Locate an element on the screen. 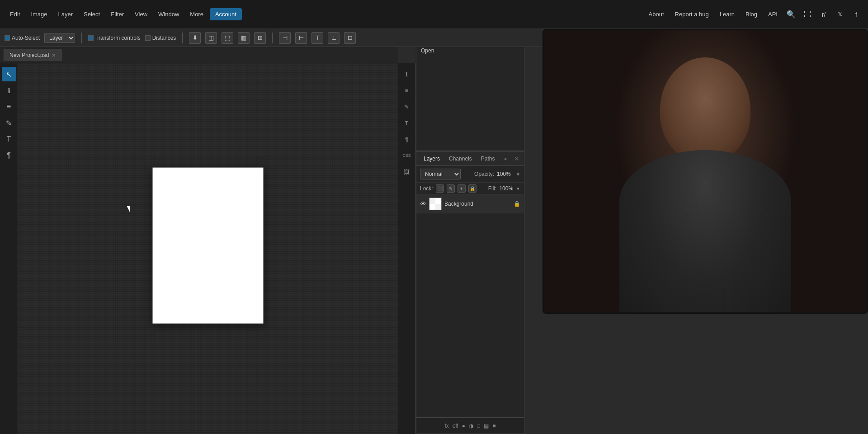  layer-select: Layer Group is located at coordinates (60, 38).